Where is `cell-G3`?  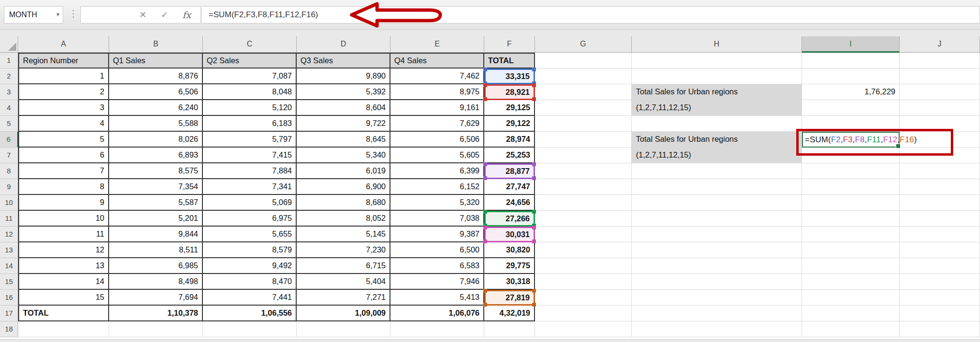 cell-G3 is located at coordinates (583, 92).